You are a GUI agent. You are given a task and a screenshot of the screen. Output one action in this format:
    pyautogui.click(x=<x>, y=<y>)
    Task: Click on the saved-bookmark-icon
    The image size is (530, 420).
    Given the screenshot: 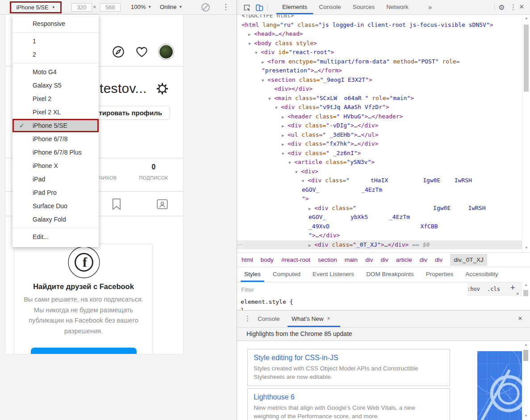 What is the action you would take?
    pyautogui.click(x=117, y=204)
    